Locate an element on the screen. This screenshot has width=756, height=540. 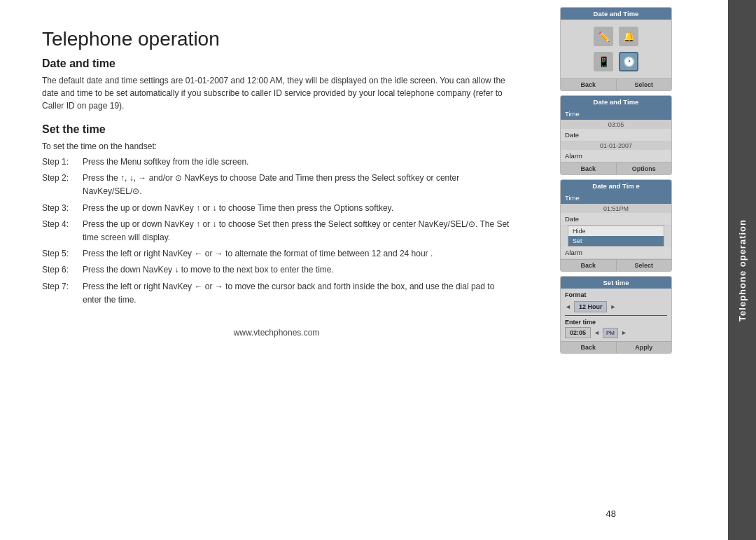
screen4: Set time Format ◄ 12 Hour ► Enter time is located at coordinates (616, 315).